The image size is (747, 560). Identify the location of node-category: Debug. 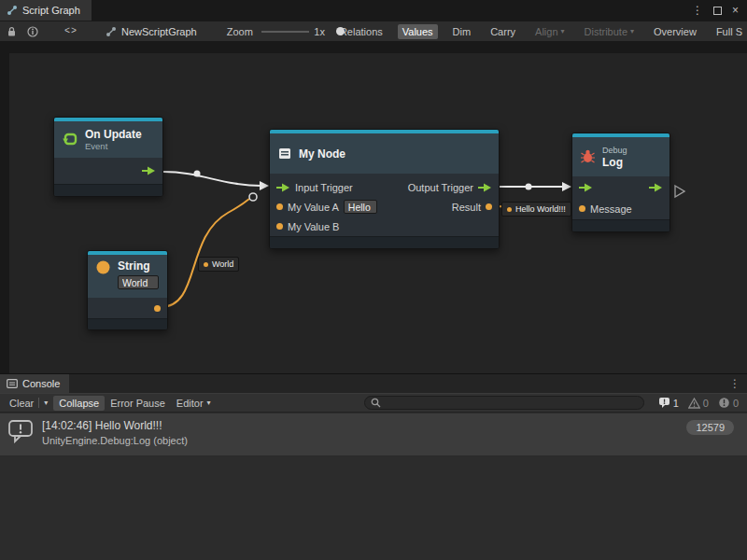
(614, 150).